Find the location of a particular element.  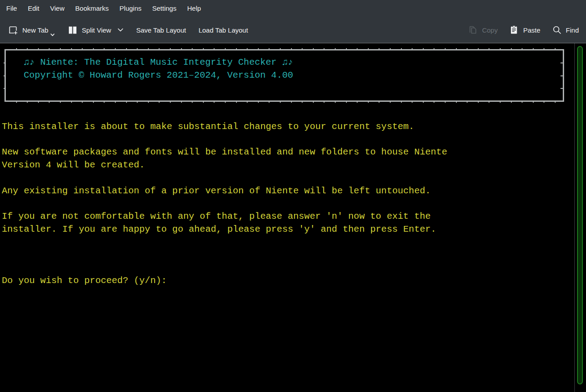

save-tab-layout-label: Save Tab Layout is located at coordinates (161, 30).